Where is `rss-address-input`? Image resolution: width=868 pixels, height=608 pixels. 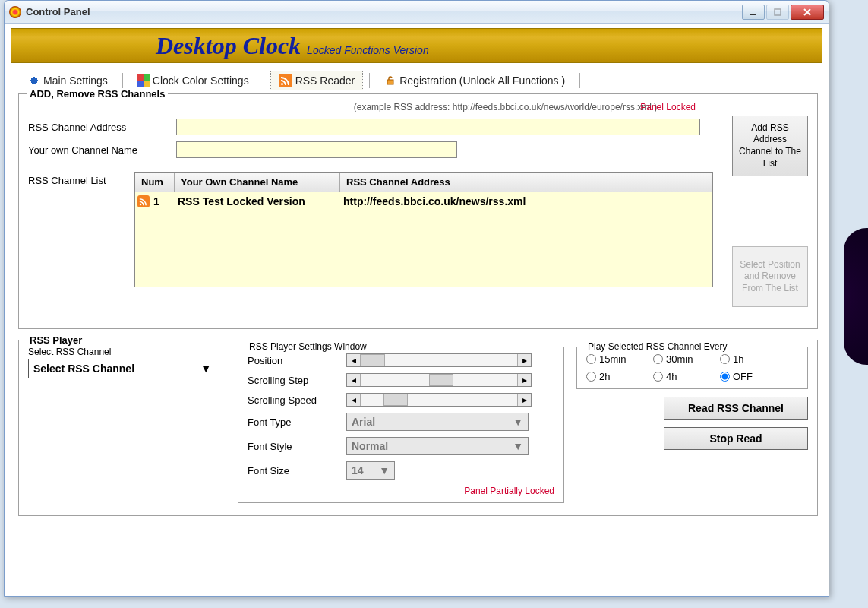 rss-address-input is located at coordinates (438, 127).